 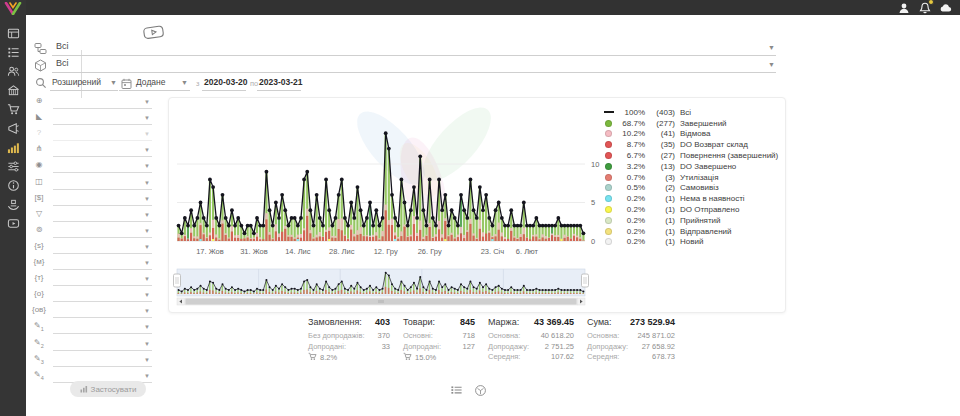 I want to click on profile-icon, so click(x=904, y=8).